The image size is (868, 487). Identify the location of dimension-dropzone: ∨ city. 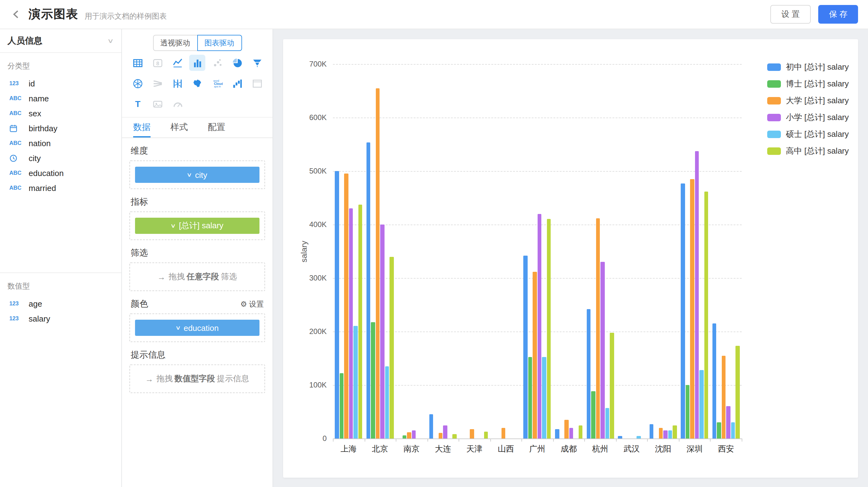
(197, 174).